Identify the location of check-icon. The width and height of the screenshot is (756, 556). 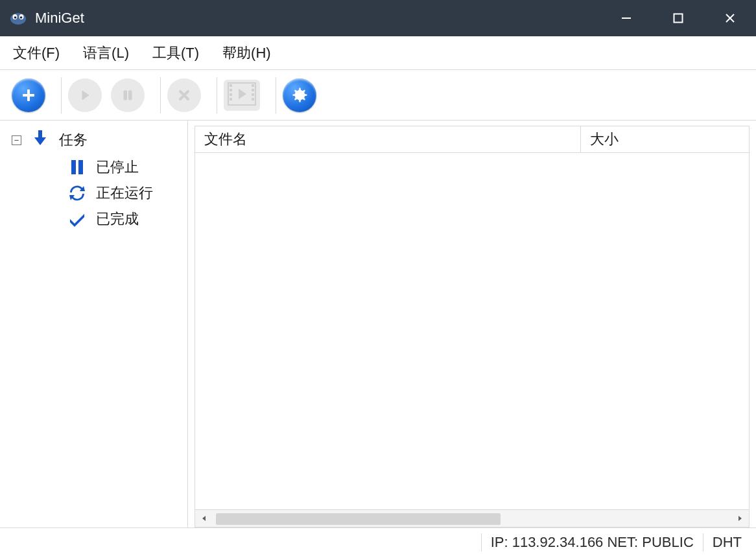
(77, 219).